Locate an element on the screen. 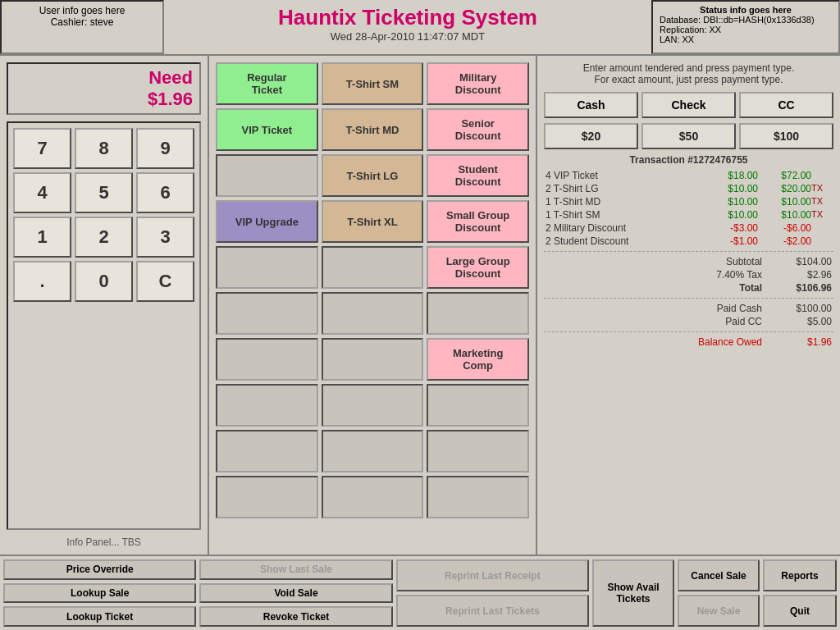 The height and width of the screenshot is (630, 840). paid-cash-row: Paid Cash $100.00 is located at coordinates (689, 308).